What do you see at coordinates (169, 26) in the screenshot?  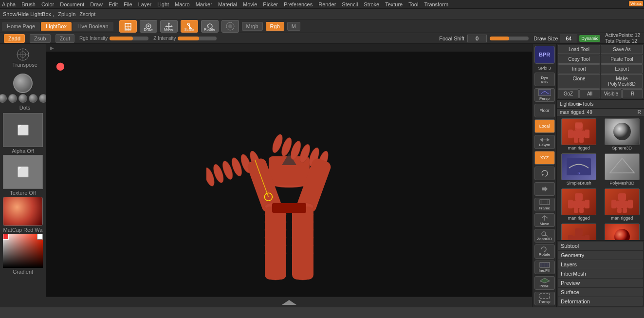 I see `move-tool-button: Move` at bounding box center [169, 26].